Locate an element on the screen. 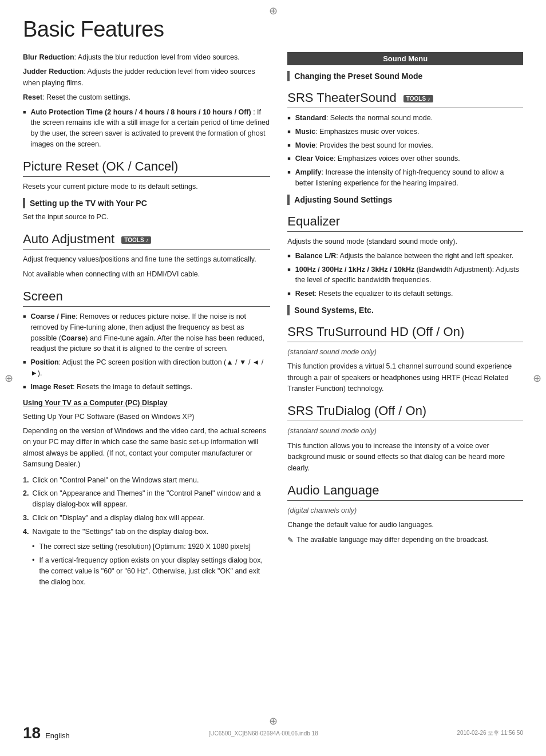 This screenshot has height=756, width=546. page-number-block: 18 English is located at coordinates (46, 733).